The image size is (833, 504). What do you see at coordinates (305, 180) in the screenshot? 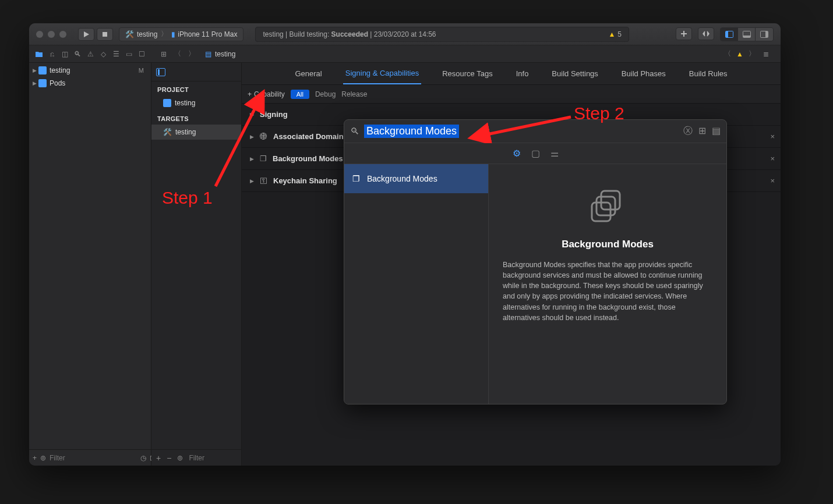
I see `capability-label: Keychain Sharing` at bounding box center [305, 180].